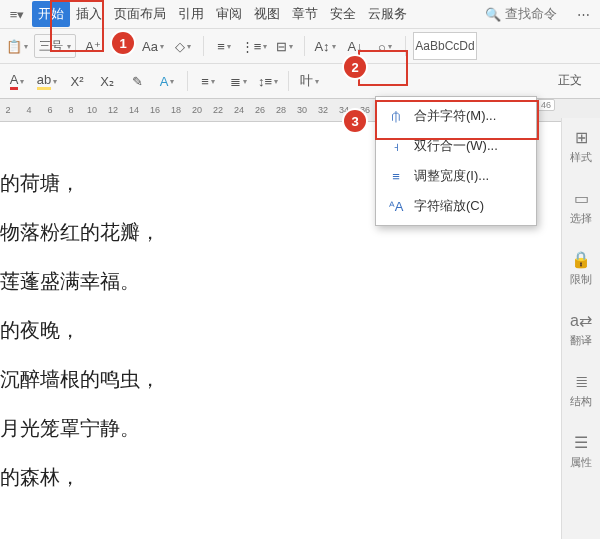 The width and height of the screenshot is (600, 539). Describe the element at coordinates (456, 176) in the screenshot. I see `char-menu-item-width: ≡调整宽度(I)...` at that location.